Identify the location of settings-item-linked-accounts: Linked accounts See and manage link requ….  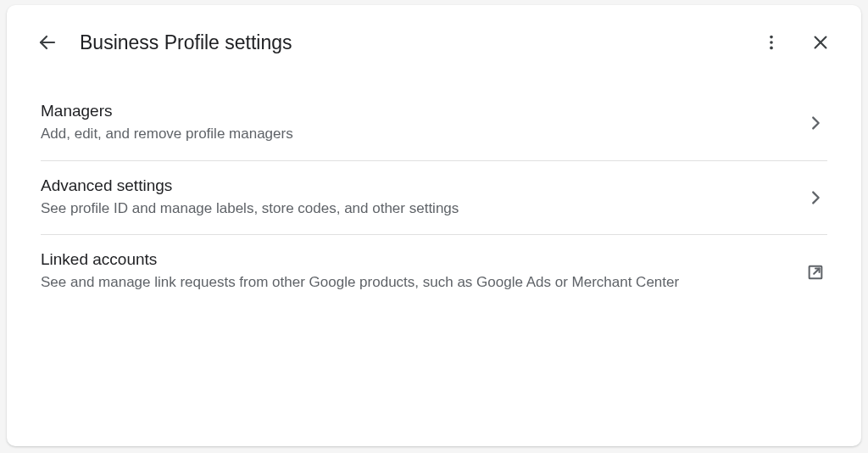
(434, 271).